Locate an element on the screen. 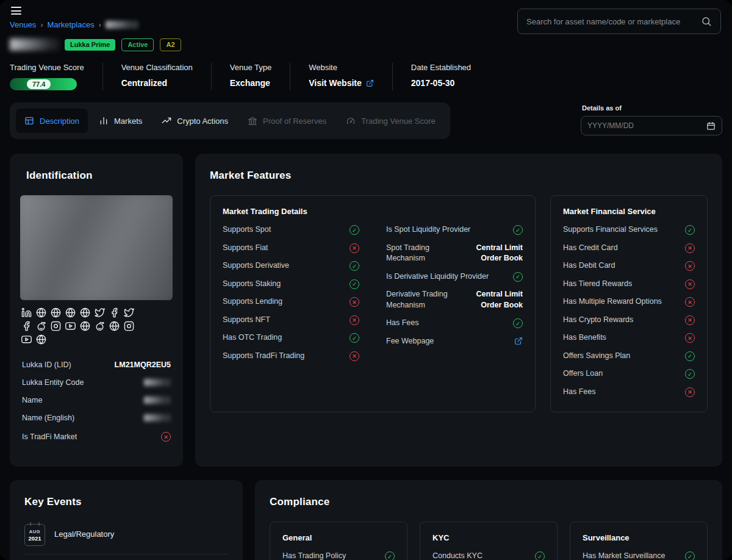 Image resolution: width=732 pixels, height=560 pixels. website-stat: Website Visit Website is located at coordinates (350, 77).